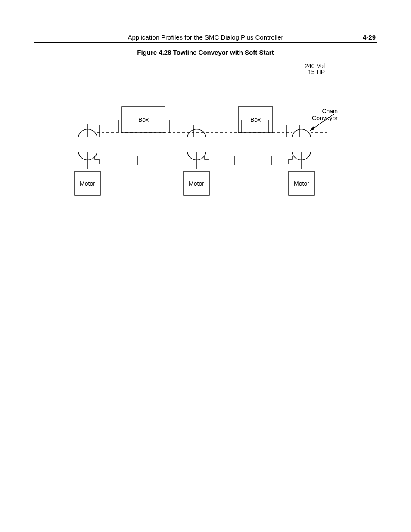  Describe the element at coordinates (196, 184) in the screenshot. I see `motor-label-2: Motor` at that location.